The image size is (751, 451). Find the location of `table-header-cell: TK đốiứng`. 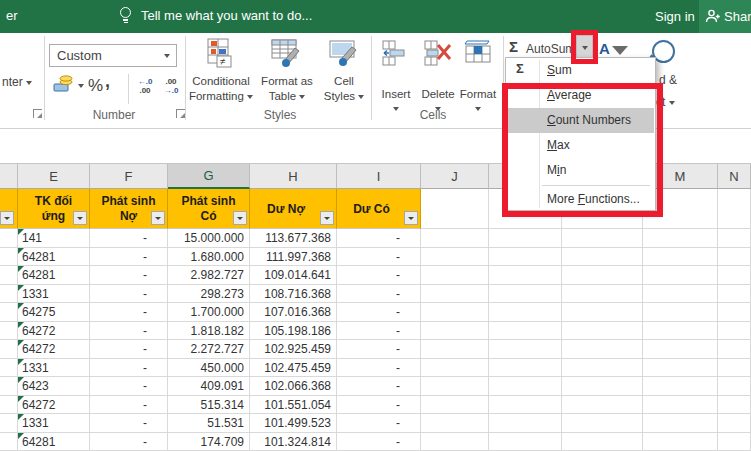

table-header-cell: TK đốiứng is located at coordinates (54, 209).